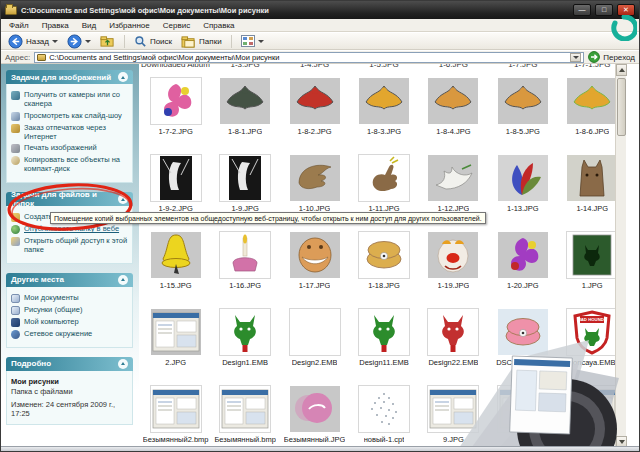 This screenshot has height=452, width=640. What do you see at coordinates (176, 266) in the screenshot?
I see `file-item: 1-15.JPG` at bounding box center [176, 266].